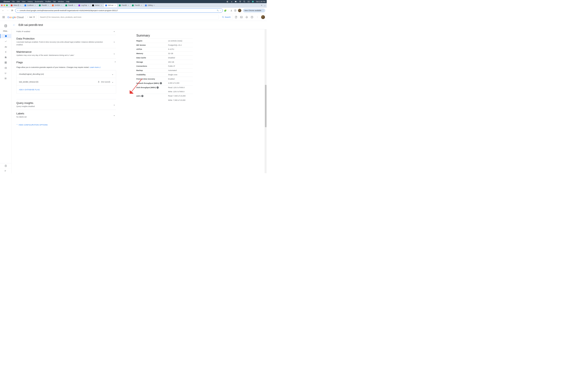 The image size is (588, 382). What do you see at coordinates (66, 105) in the screenshot?
I see `section-query-insights: Query insights Query insights disabled ⌄` at bounding box center [66, 105].